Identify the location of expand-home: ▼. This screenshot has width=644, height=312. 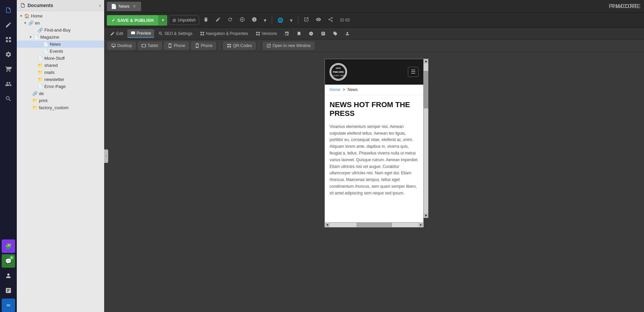
(22, 16).